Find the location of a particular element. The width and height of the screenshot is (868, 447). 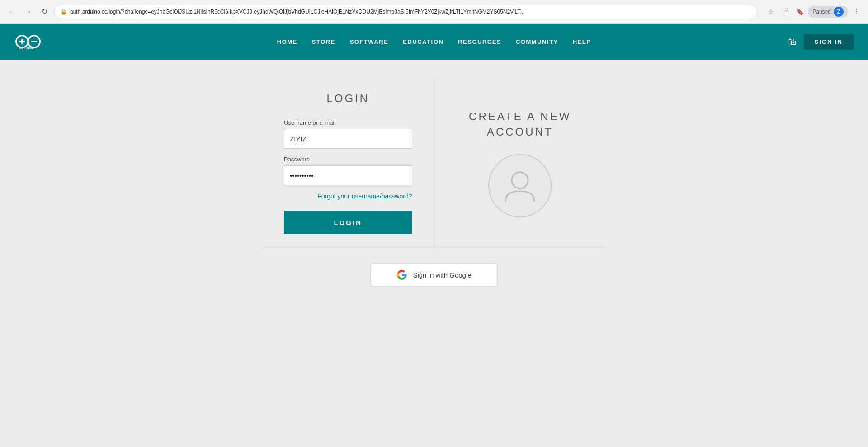

nav-home: HOME is located at coordinates (288, 42).